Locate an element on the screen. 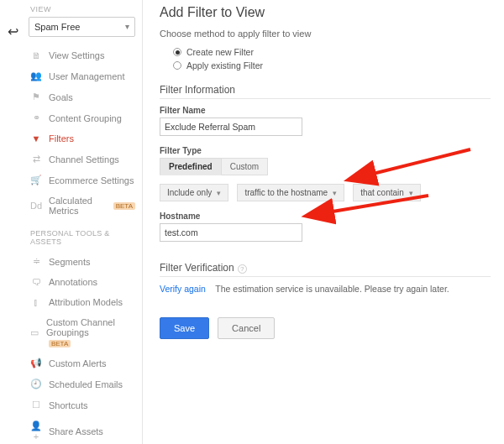  sidebar-item-attribution-models: ⫿ Attribution Models is located at coordinates (82, 302).